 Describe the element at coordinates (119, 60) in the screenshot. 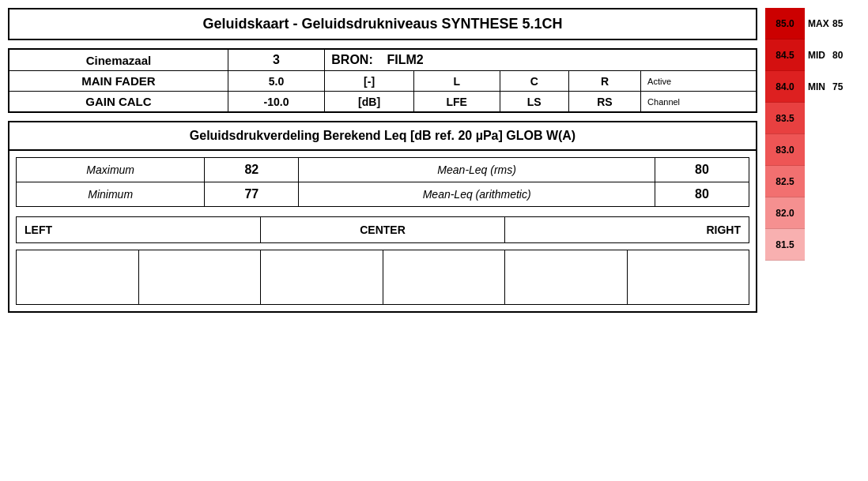

I see `cinemazaal-label: Cinemazaal` at that location.